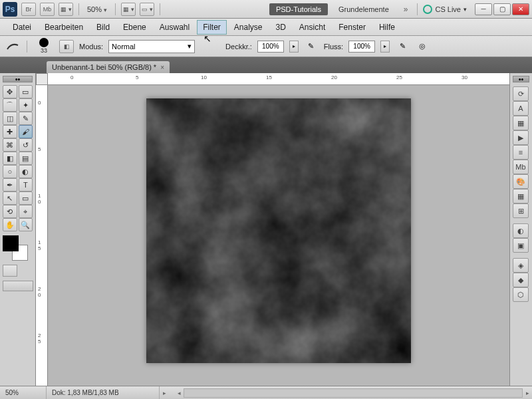  What do you see at coordinates (521, 295) in the screenshot?
I see `panel-path2-icon: ⬡` at bounding box center [521, 295].